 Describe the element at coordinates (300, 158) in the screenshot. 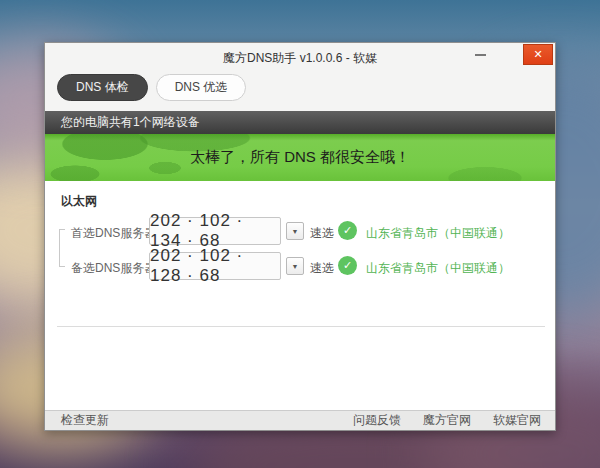

I see `result-banner: 太棒了，所有 DNS 都很安全哦！` at that location.